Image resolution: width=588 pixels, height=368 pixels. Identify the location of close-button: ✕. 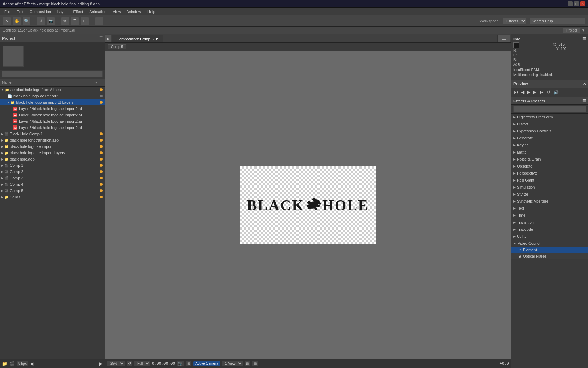
(583, 4).